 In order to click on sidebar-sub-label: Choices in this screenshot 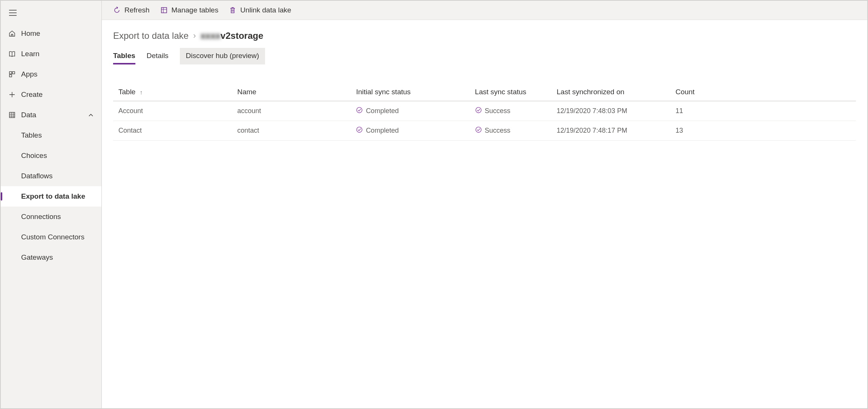, I will do `click(34, 156)`.